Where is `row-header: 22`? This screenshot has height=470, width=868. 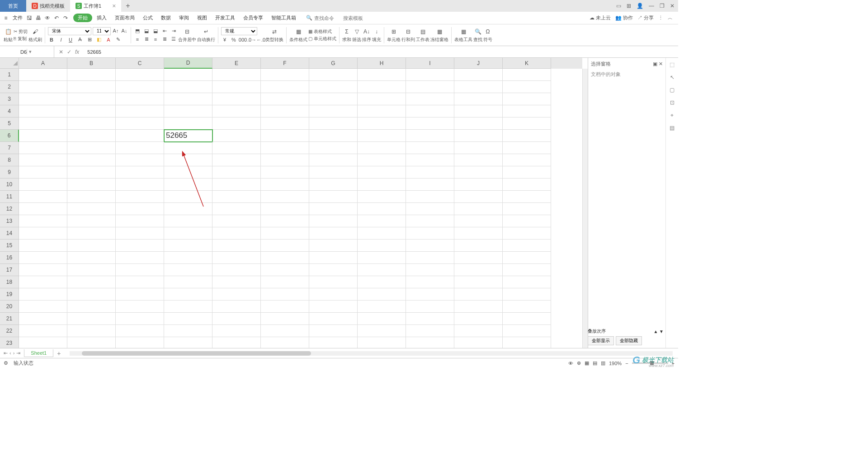
row-header: 22 is located at coordinates (9, 331).